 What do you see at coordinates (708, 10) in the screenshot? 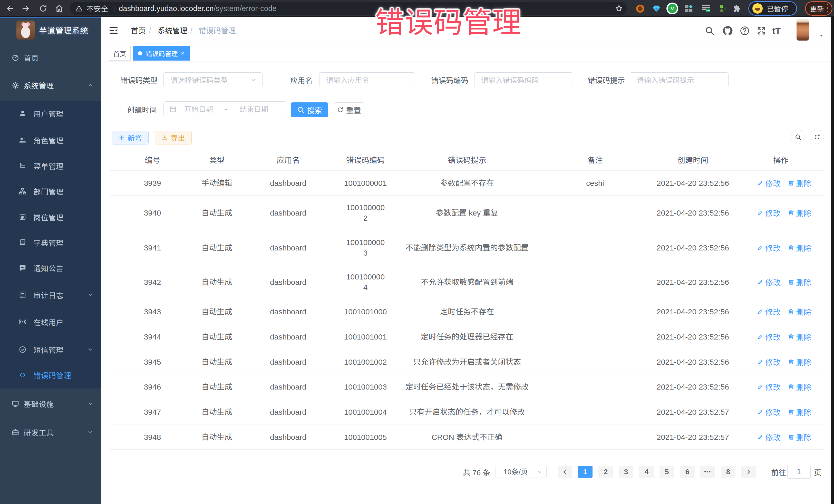
I see `svg-text: on` at bounding box center [708, 10].